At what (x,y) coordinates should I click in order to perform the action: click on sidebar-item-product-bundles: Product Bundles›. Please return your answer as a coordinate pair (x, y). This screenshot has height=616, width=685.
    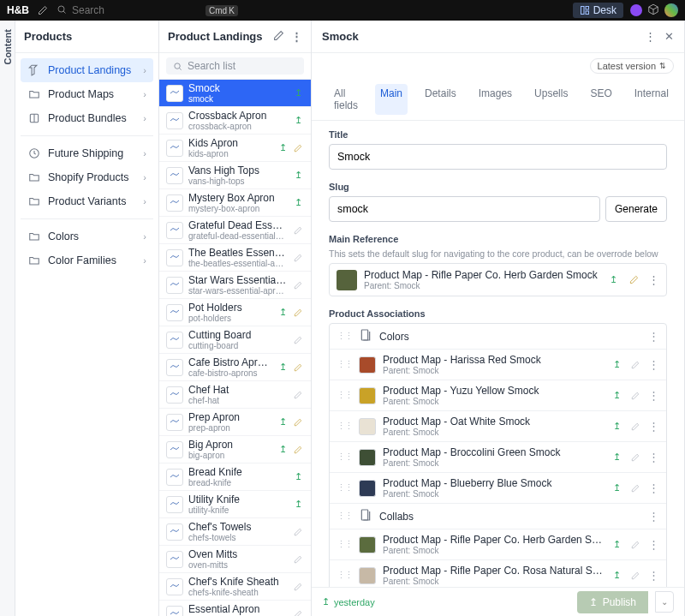
    Looking at the image, I should click on (87, 118).